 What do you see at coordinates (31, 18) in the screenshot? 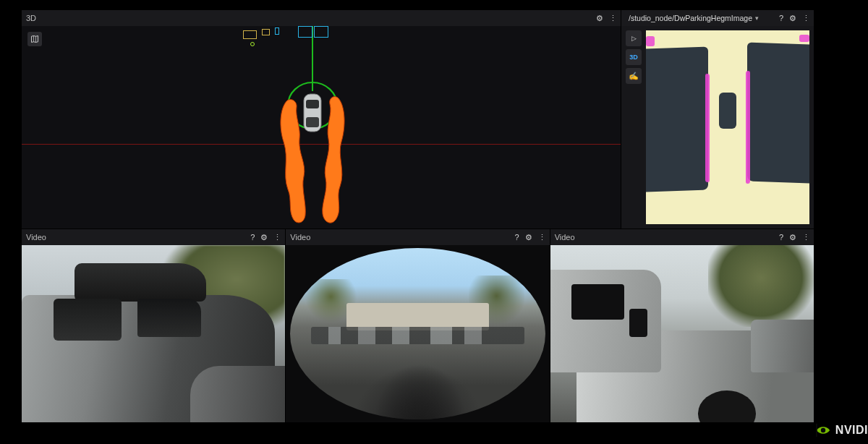
I see `panel-3d-title: 3D` at bounding box center [31, 18].